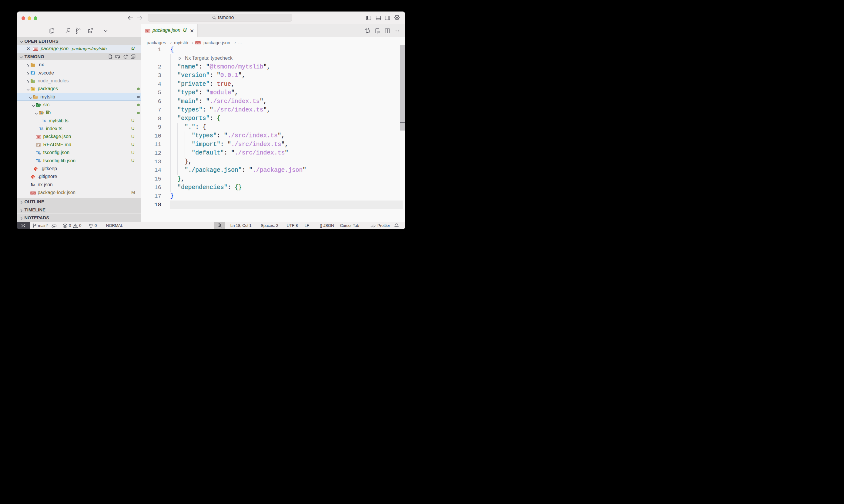 This screenshot has width=844, height=504. I want to click on svg-text: Nx, so click(33, 185).